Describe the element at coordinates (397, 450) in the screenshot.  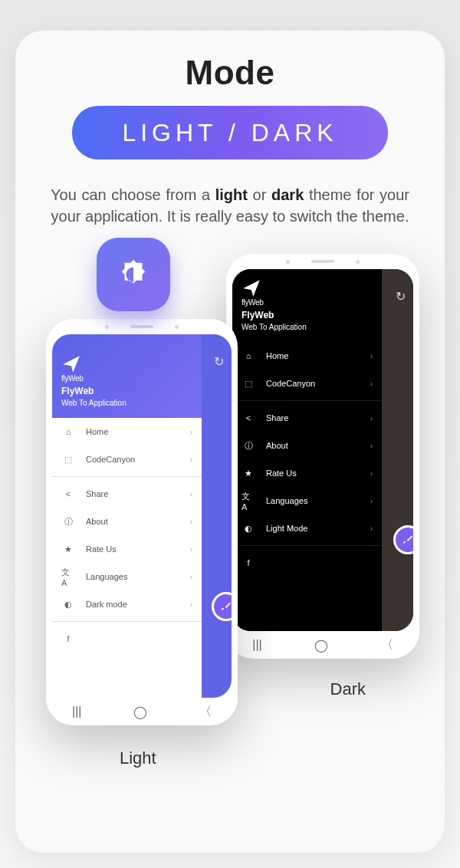
I see `content-behind: ↻` at that location.